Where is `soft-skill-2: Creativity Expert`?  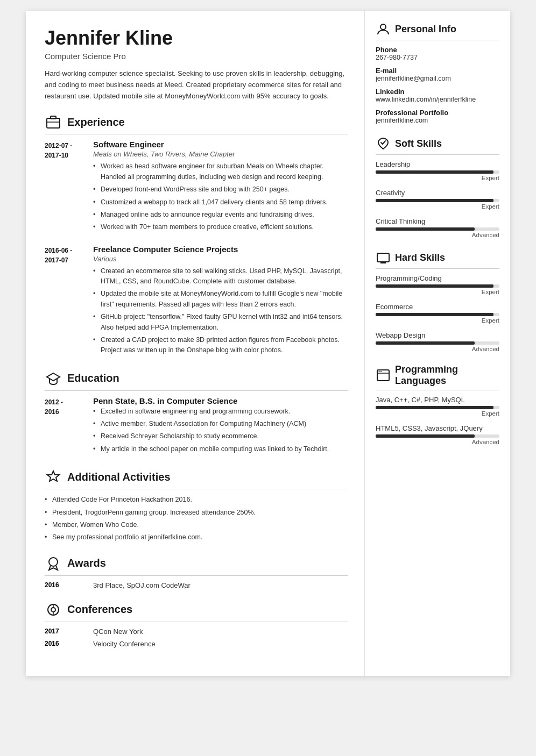 soft-skill-2: Creativity Expert is located at coordinates (438, 199).